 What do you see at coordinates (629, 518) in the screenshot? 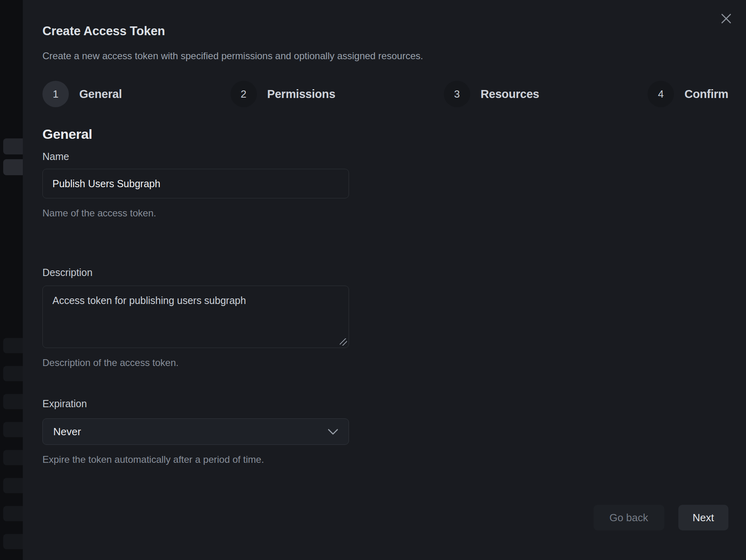
I see `go-back-button: Go back` at bounding box center [629, 518].